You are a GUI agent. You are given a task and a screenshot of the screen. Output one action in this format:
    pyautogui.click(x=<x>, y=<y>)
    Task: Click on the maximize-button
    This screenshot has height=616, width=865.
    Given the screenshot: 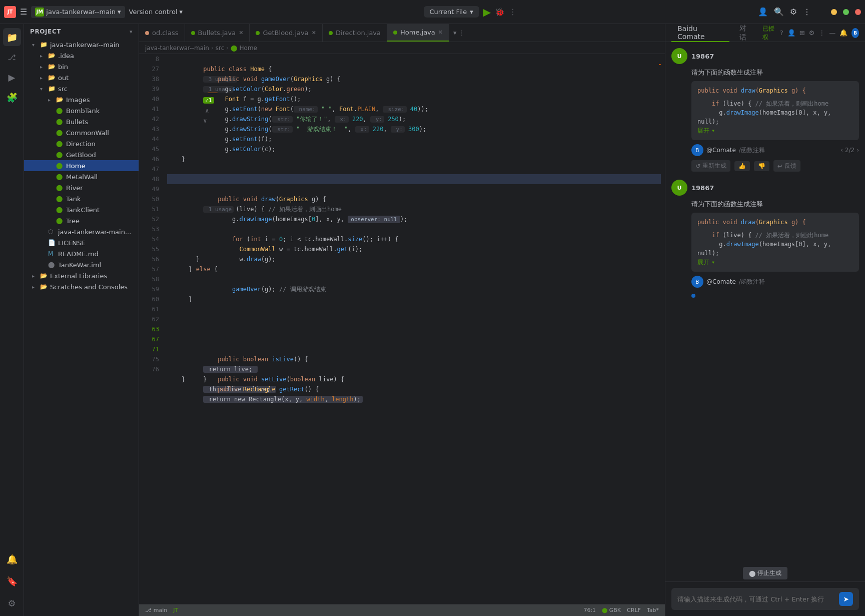 What is the action you would take?
    pyautogui.click(x=846, y=12)
    